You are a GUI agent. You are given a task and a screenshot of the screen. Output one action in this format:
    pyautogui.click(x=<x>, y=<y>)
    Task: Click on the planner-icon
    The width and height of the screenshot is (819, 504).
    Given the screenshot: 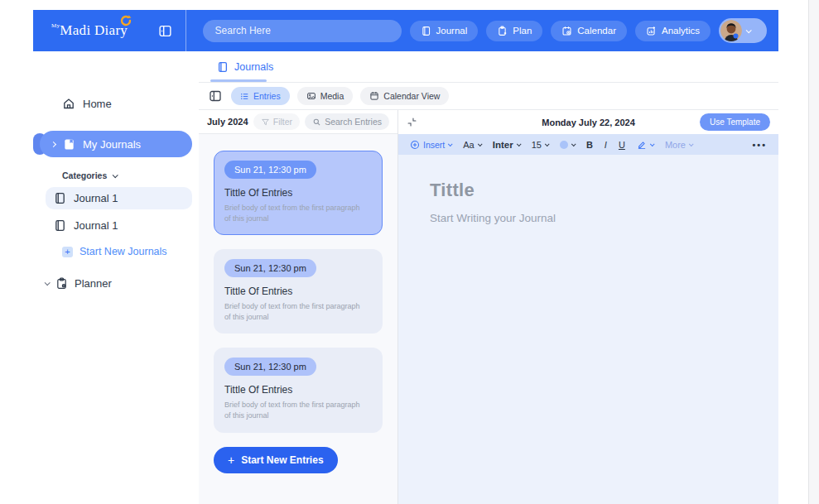 What is the action you would take?
    pyautogui.click(x=61, y=283)
    